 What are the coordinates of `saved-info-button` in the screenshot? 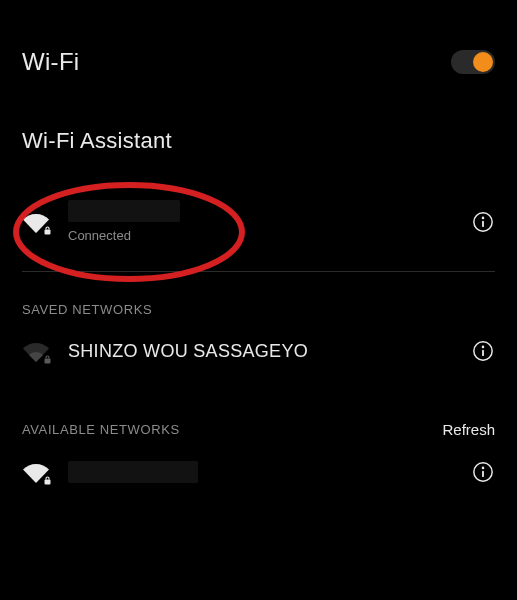 It's located at (483, 351).